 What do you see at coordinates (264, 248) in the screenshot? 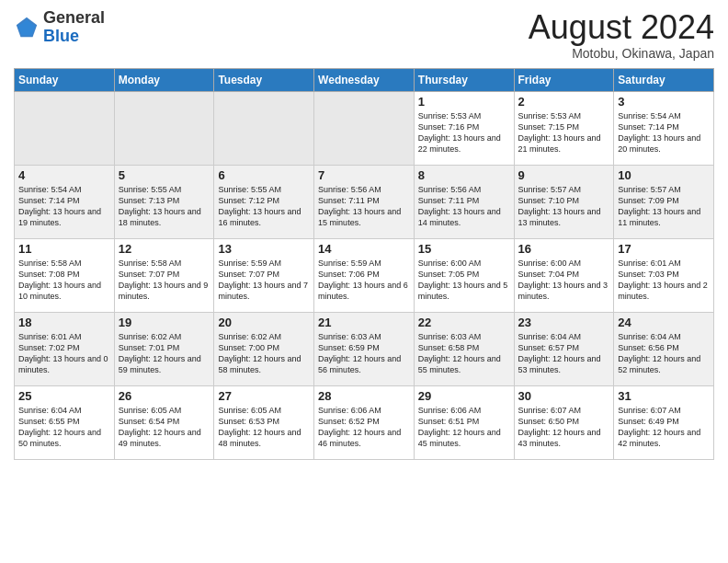
I see `day-number: 13` at bounding box center [264, 248].